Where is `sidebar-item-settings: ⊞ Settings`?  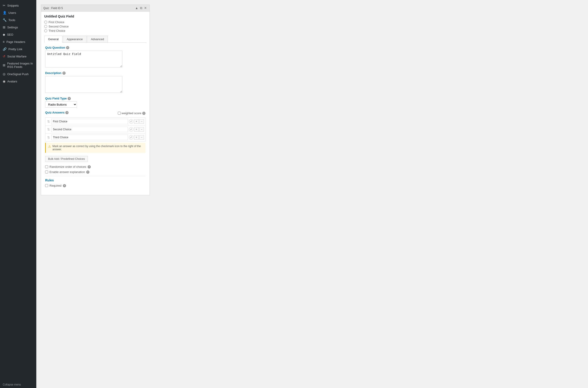
sidebar-item-settings: ⊞ Settings is located at coordinates (18, 27).